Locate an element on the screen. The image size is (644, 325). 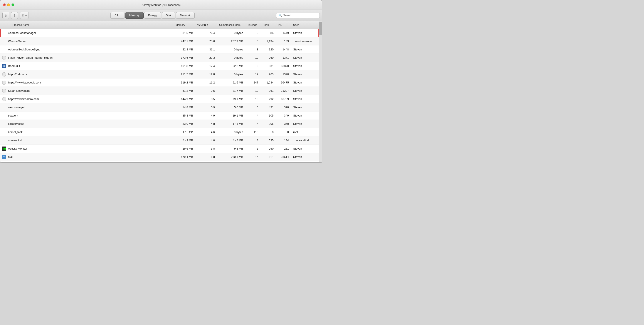
tab-disk: Disk is located at coordinates (168, 15).